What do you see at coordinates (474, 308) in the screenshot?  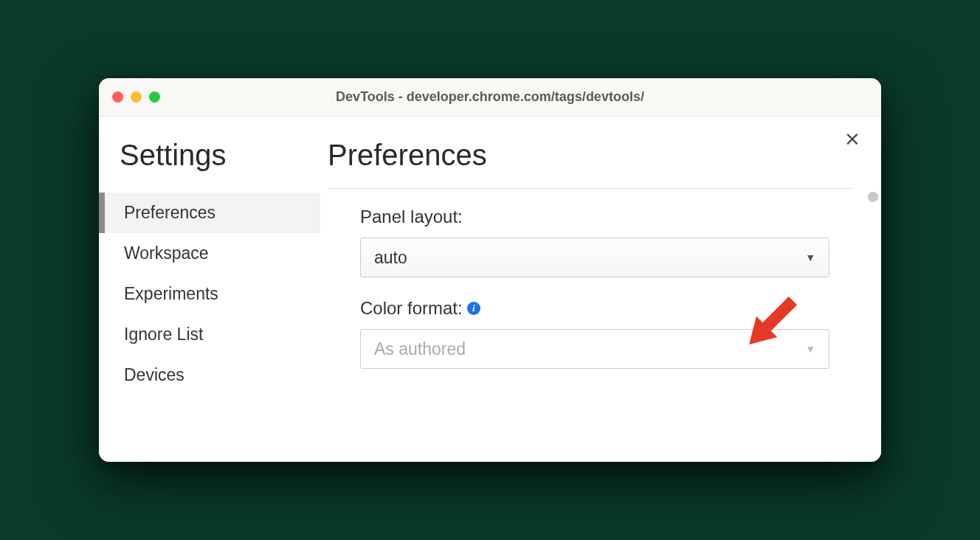 I see `info-icon: i` at bounding box center [474, 308].